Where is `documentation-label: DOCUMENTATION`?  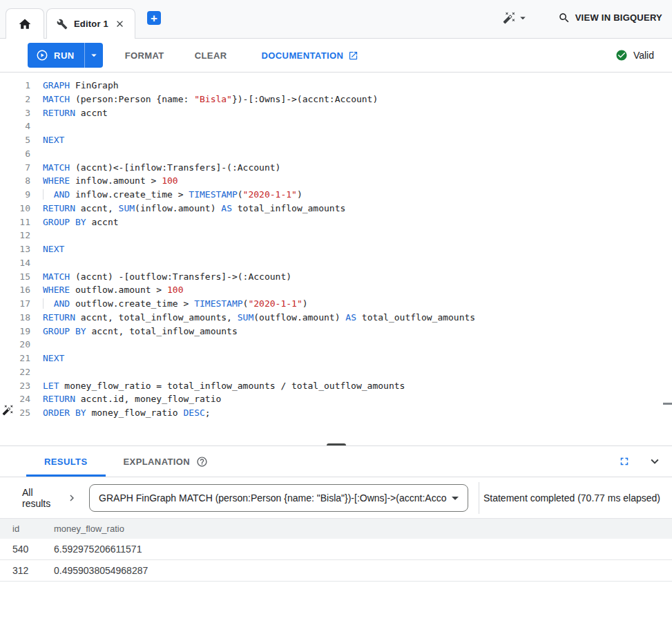 documentation-label: DOCUMENTATION is located at coordinates (303, 55).